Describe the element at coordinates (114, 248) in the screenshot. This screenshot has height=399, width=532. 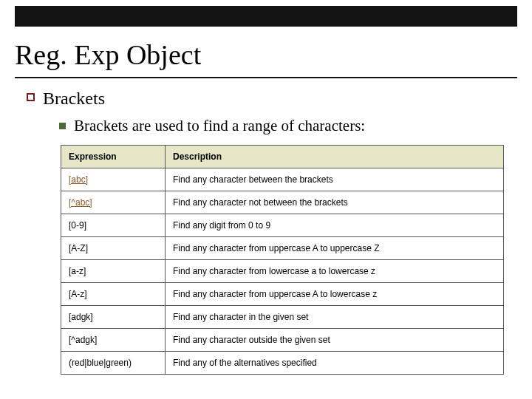
I see `cell-expression: [A-Z]` at that location.